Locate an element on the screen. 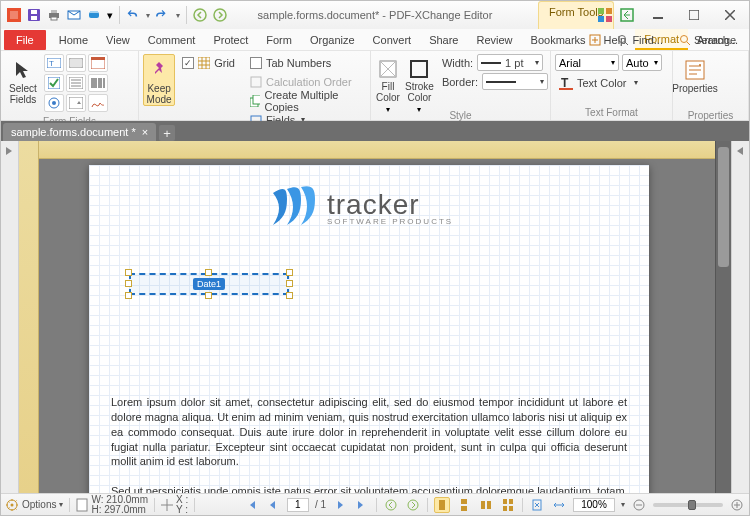  layout-continuous-icon is located at coordinates (464, 505).